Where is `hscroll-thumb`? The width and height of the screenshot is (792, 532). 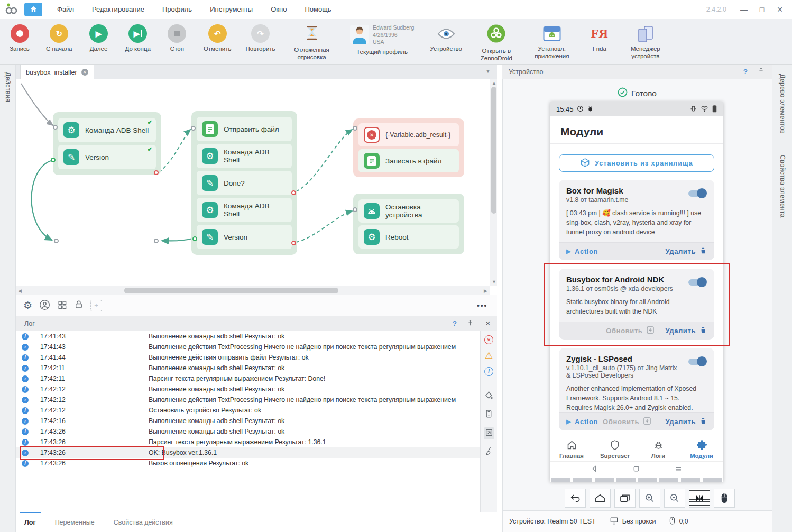
hscroll-thumb is located at coordinates (232, 291).